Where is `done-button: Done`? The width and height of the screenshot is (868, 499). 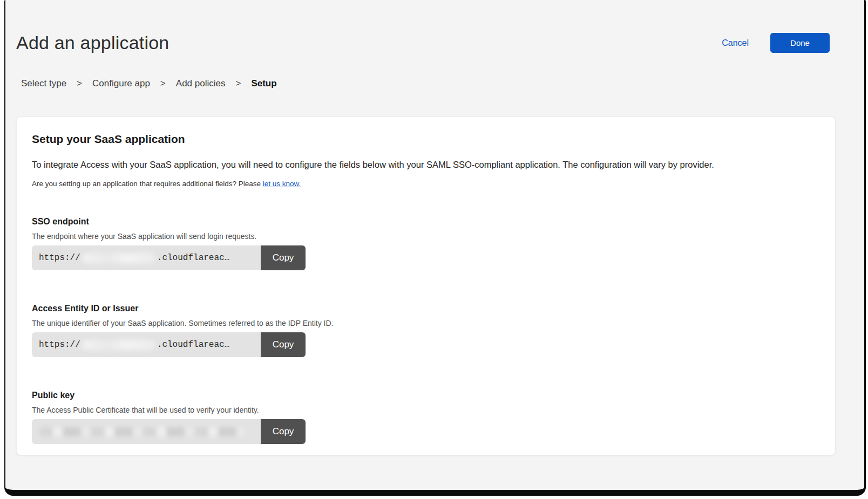 done-button: Done is located at coordinates (800, 43).